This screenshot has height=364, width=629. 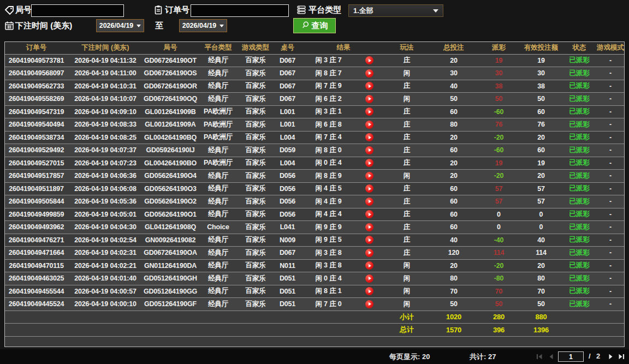 I want to click on current-page-input, so click(x=571, y=357).